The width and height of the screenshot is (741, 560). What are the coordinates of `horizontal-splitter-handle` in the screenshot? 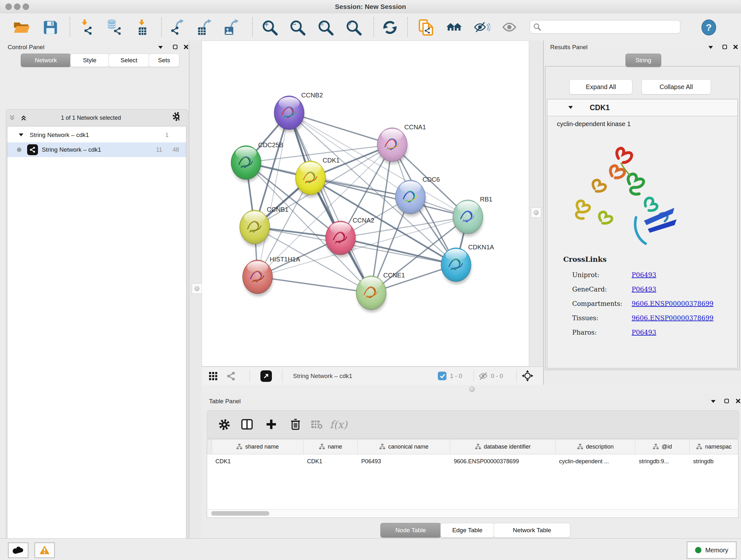 It's located at (472, 389).